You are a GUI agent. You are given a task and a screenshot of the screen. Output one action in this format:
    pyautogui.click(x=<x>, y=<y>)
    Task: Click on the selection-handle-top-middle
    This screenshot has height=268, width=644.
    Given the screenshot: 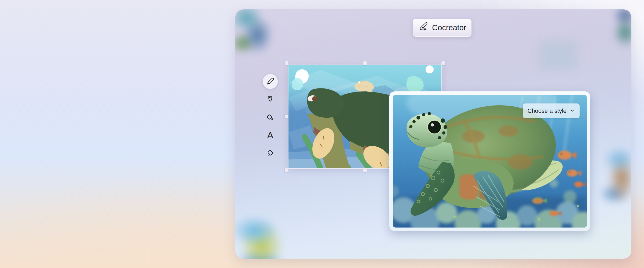 What is the action you would take?
    pyautogui.click(x=365, y=63)
    